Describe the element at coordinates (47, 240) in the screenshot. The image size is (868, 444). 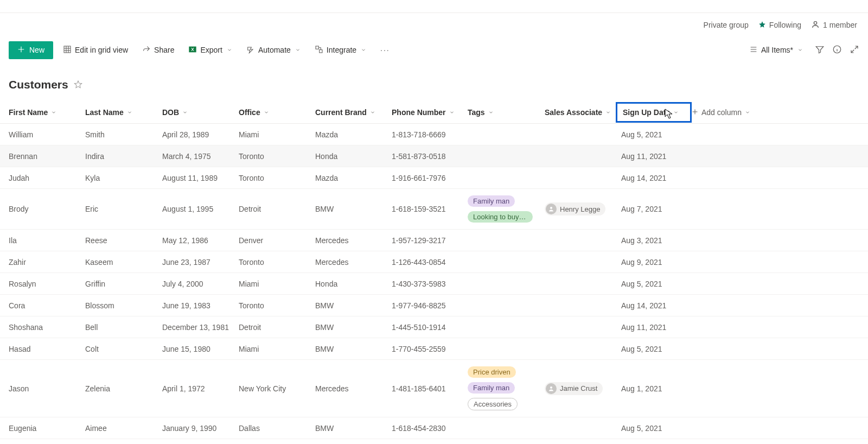
I see `cell: Ila` at that location.